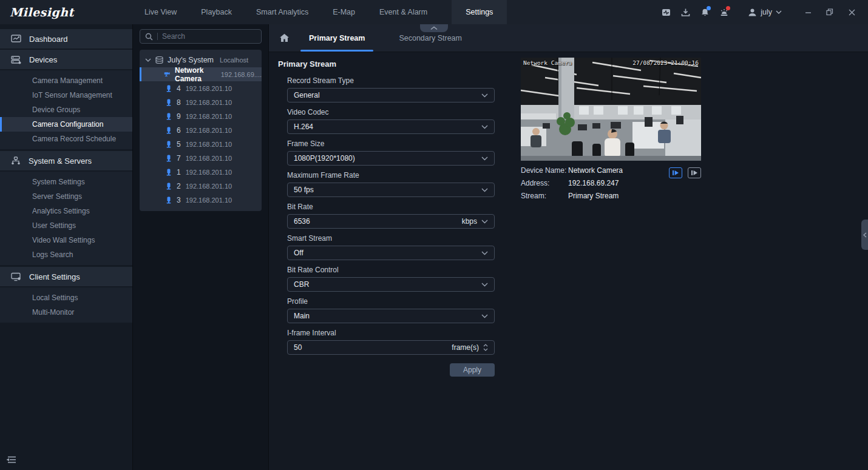 The width and height of the screenshot is (868, 470). What do you see at coordinates (66, 218) in the screenshot?
I see `sidebar-system-list: System Settings Server Settings Analytic…` at bounding box center [66, 218].